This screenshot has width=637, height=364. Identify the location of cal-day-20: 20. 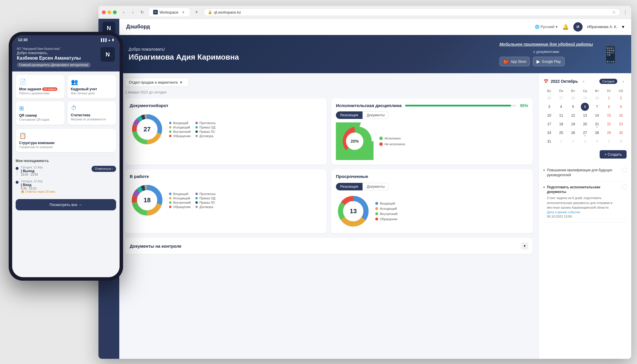
(585, 124).